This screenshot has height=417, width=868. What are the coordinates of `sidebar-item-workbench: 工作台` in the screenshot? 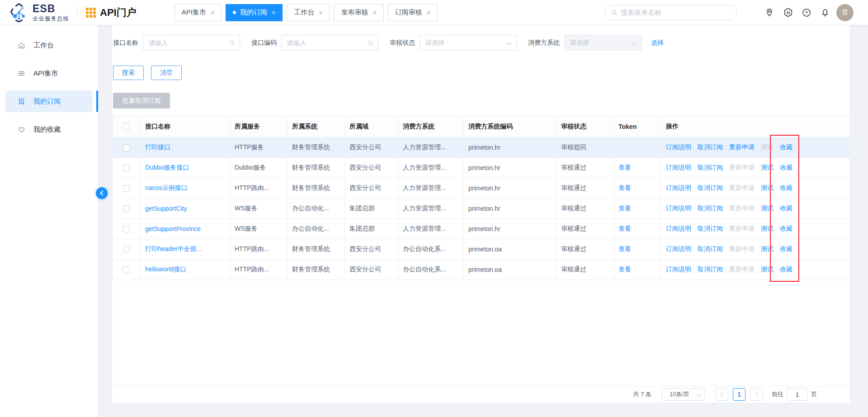 It's located at (49, 45).